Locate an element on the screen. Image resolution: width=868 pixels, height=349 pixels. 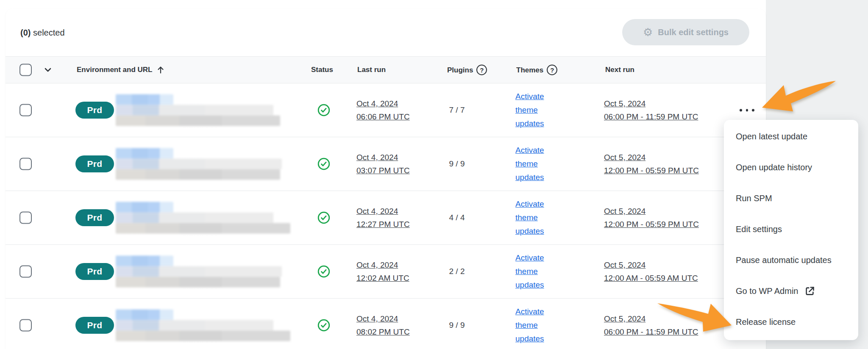
column-plugins-label: Plugins is located at coordinates (460, 70).